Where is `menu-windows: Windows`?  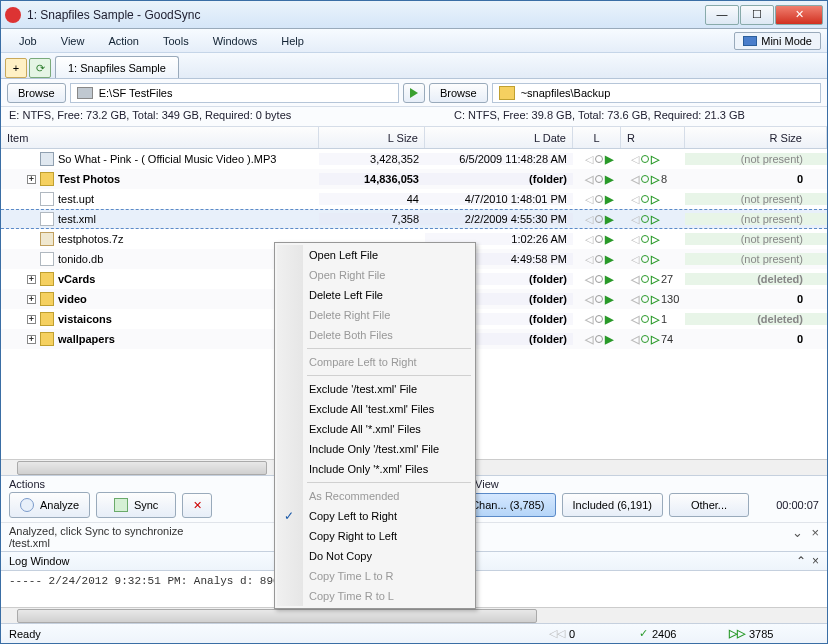
menu-windows: Windows is located at coordinates (236, 41).